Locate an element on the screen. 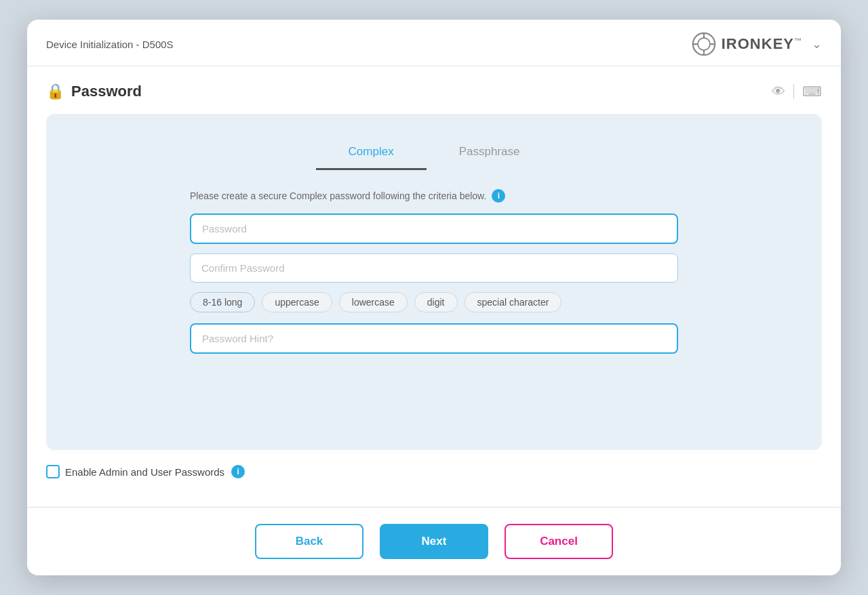  checkbox-label: Enable Admin and User Passwords is located at coordinates (145, 472).